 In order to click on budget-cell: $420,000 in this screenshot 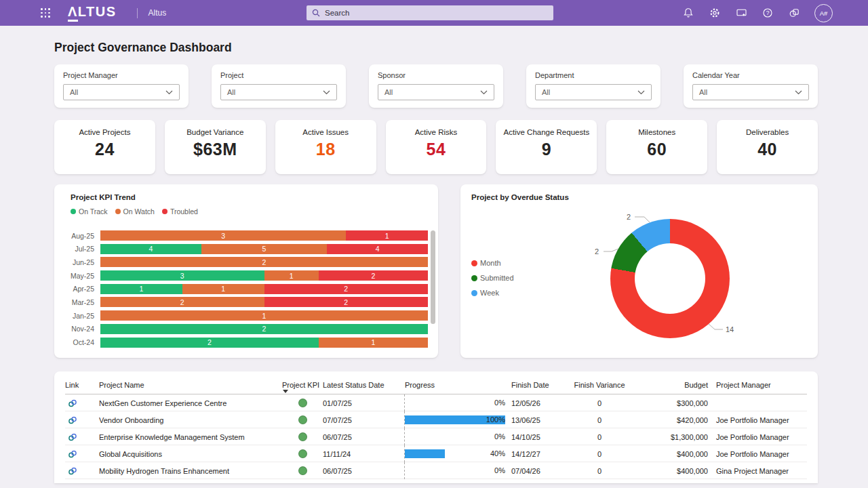, I will do `click(669, 420)`.